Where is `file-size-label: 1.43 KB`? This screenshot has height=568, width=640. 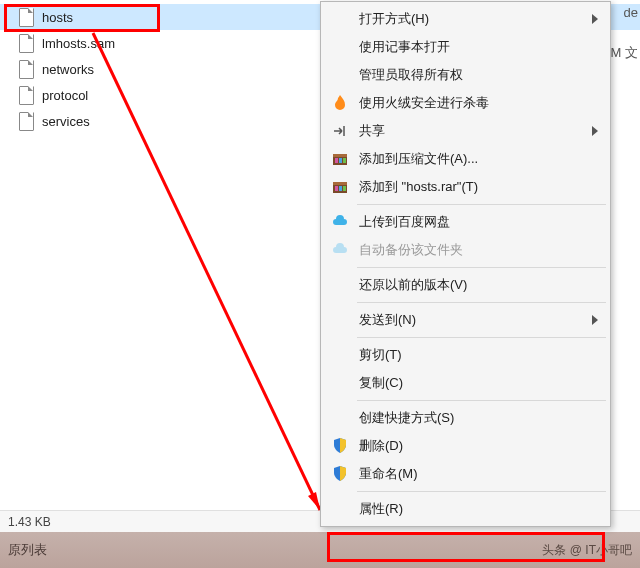 file-size-label: 1.43 KB is located at coordinates (30, 522).